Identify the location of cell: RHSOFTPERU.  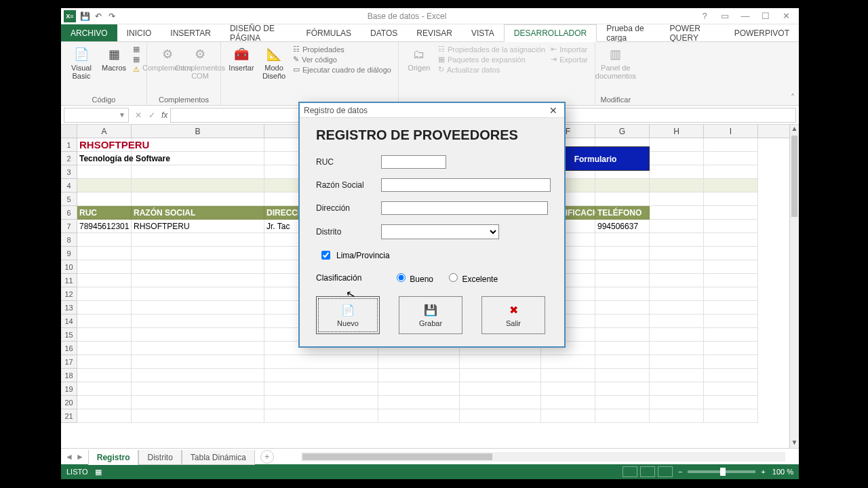
(104, 145).